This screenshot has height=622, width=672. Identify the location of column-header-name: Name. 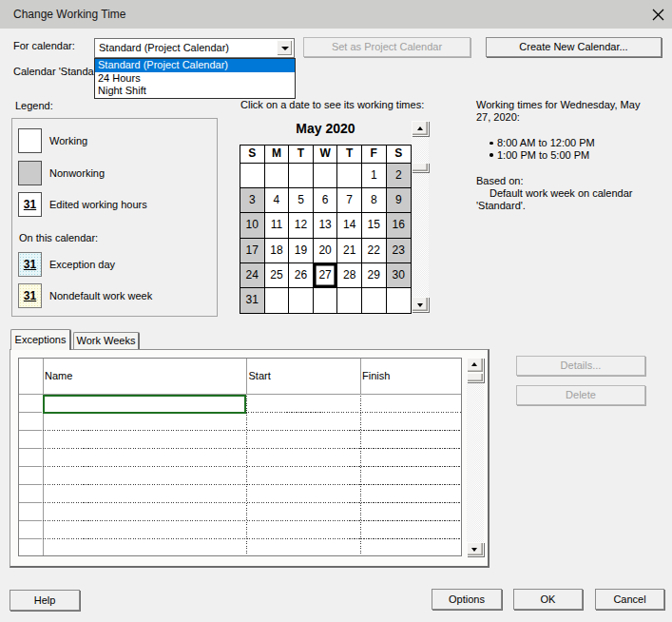
(59, 377).